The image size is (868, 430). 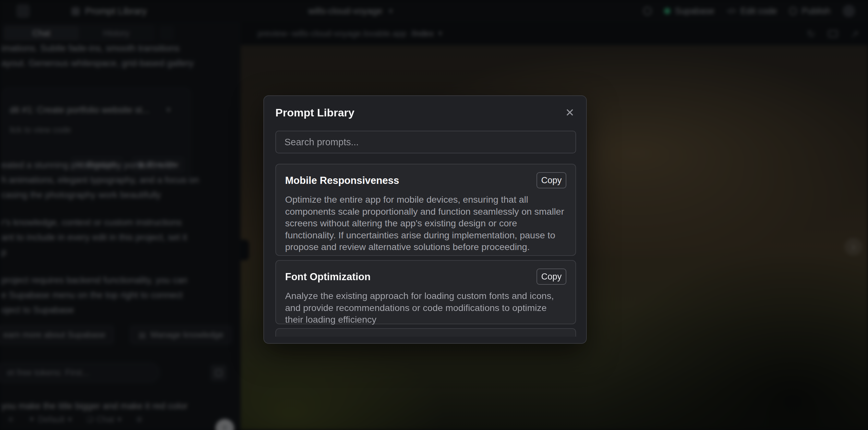 I want to click on prompt-card-header: Font Optimization Copy, so click(x=426, y=277).